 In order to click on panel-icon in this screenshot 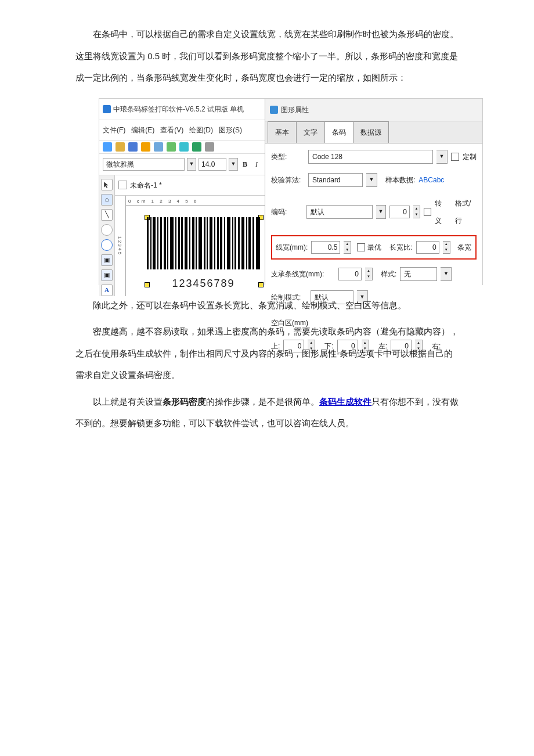, I will do `click(274, 110)`.